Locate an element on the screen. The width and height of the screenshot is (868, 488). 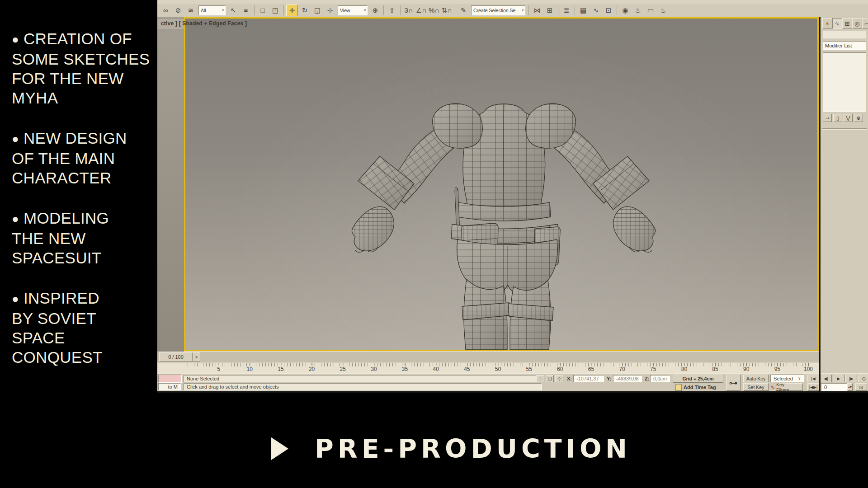
key-mode-toggle-icon: ⊡ is located at coordinates (861, 387).